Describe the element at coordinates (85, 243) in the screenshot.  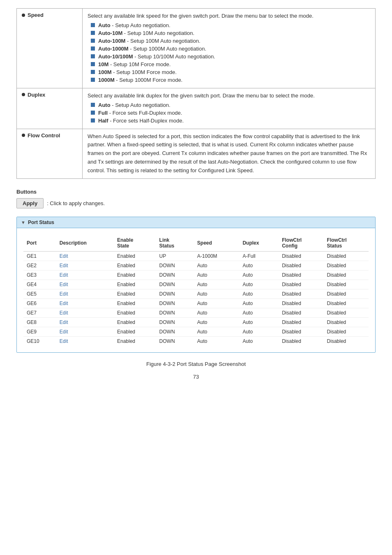
I see `col-description: Description` at that location.